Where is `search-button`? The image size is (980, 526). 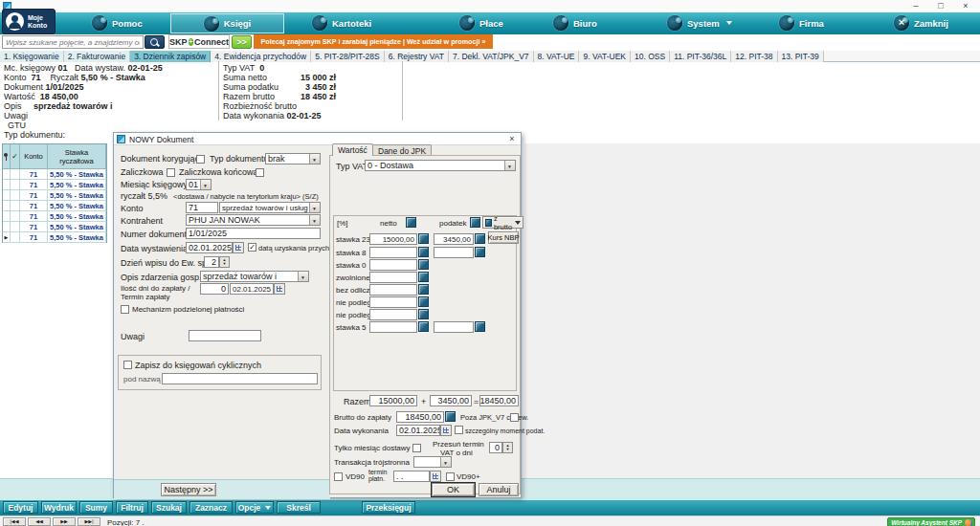 search-button is located at coordinates (155, 42).